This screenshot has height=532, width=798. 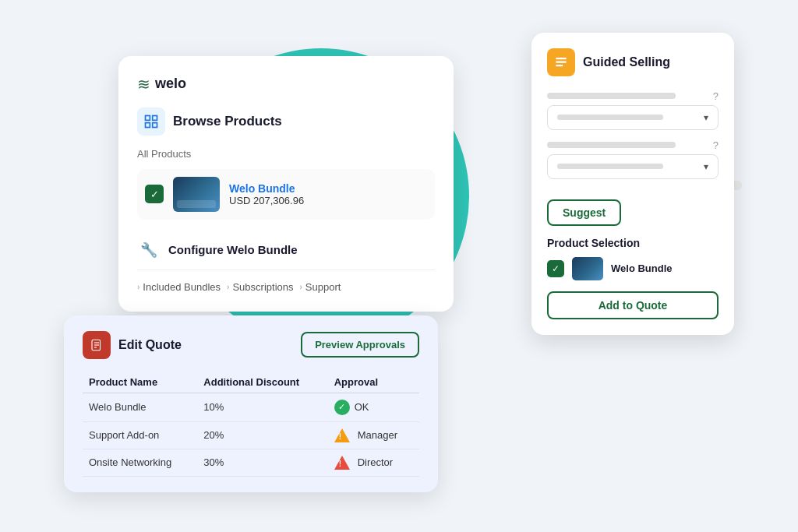 I want to click on col-header-product: Product Name, so click(x=140, y=382).